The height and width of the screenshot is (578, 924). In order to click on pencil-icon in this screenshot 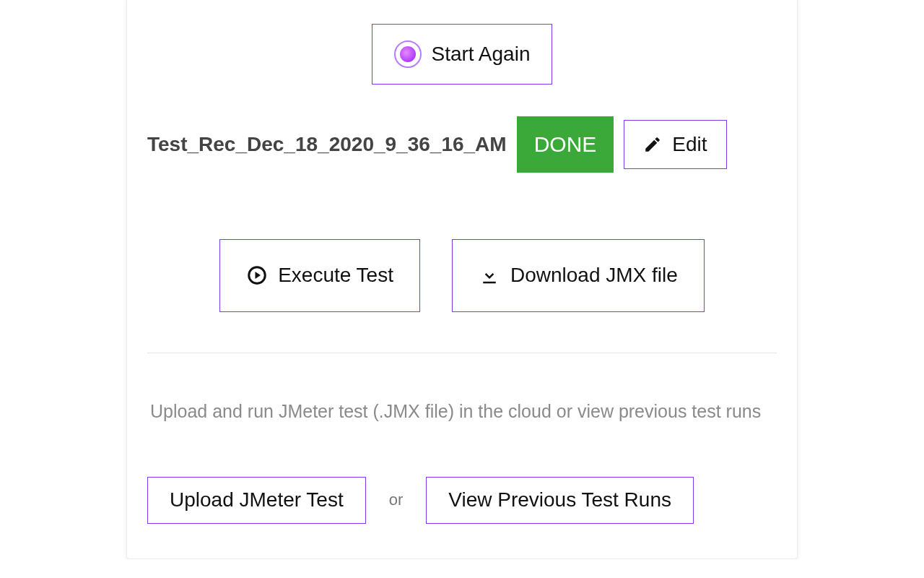, I will do `click(653, 144)`.